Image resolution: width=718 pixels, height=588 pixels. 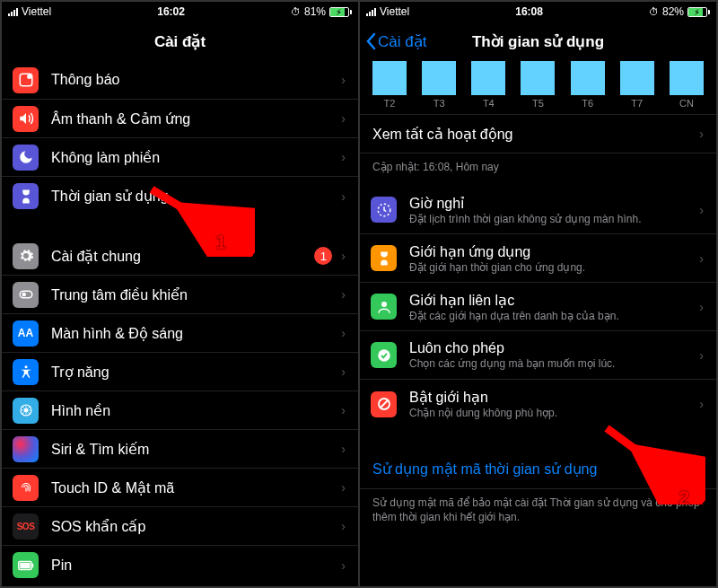 I want to click on wallpaper-icon, so click(x=25, y=411).